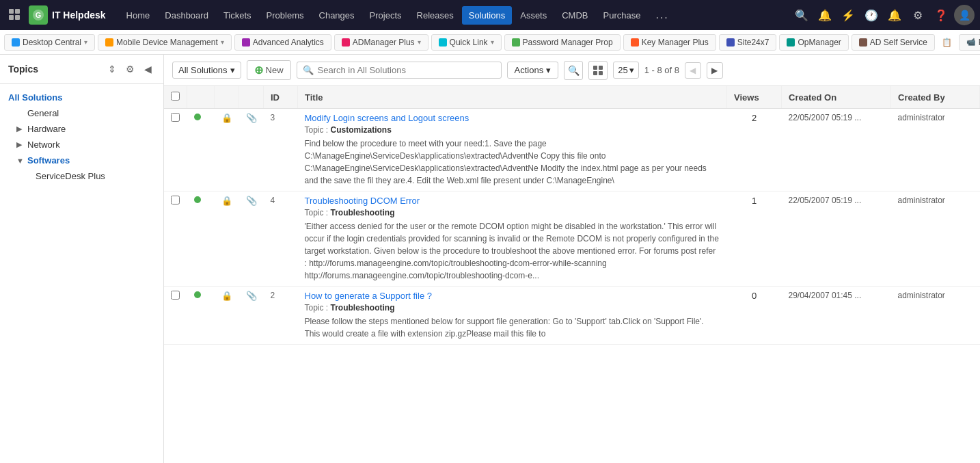 This screenshot has width=980, height=463. I want to click on help-icon-btn: ❓, so click(941, 15).